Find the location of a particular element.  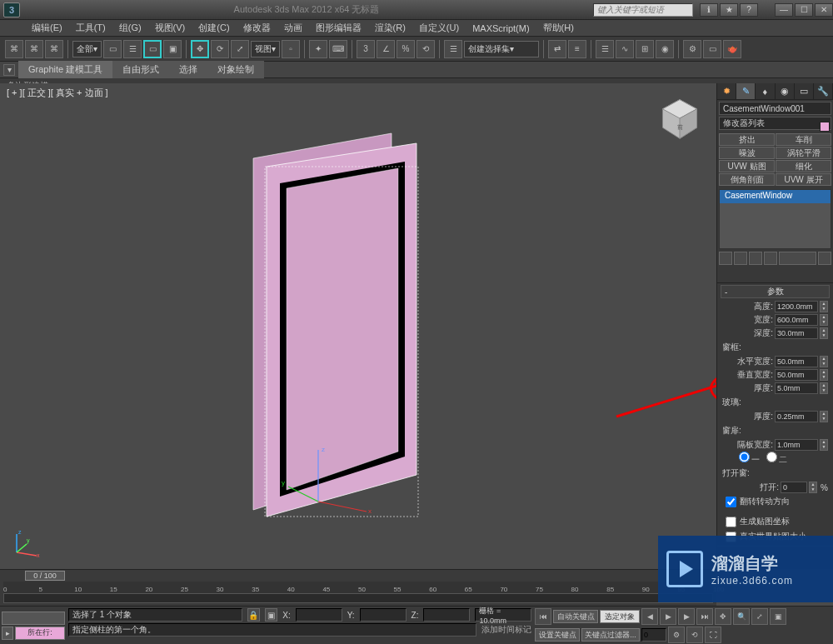

width-spinner: 600.0mm is located at coordinates (796, 320).